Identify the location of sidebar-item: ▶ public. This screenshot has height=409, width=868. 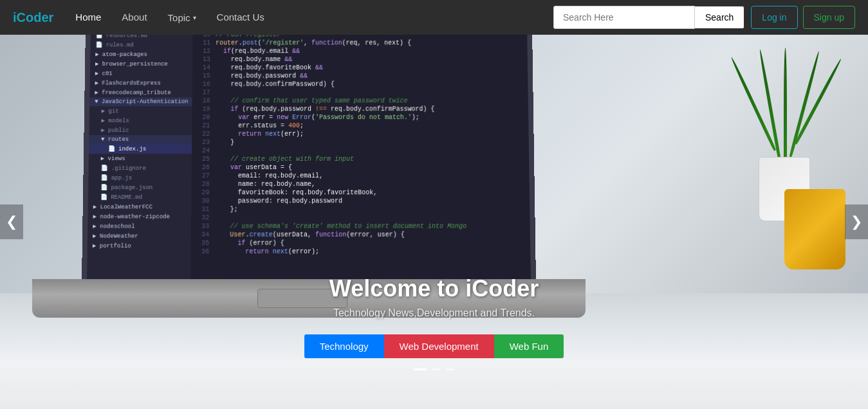
(140, 130).